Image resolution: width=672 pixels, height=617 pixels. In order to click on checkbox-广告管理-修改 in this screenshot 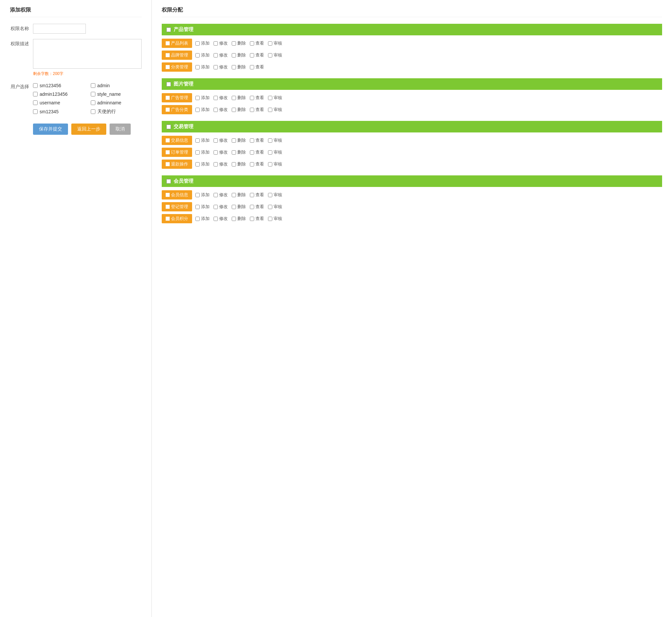, I will do `click(216, 98)`.